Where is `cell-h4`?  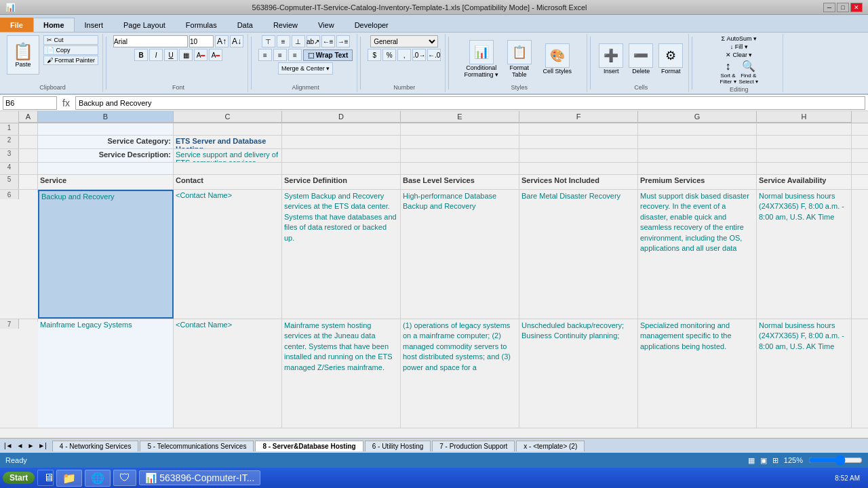 cell-h4 is located at coordinates (804, 168).